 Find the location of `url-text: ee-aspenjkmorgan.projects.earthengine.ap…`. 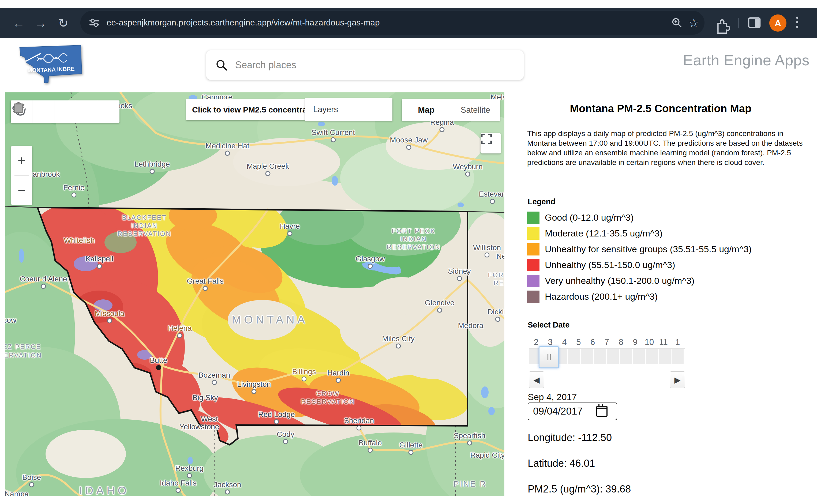

url-text: ee-aspenjkmorgan.projects.earthengine.ap… is located at coordinates (243, 23).